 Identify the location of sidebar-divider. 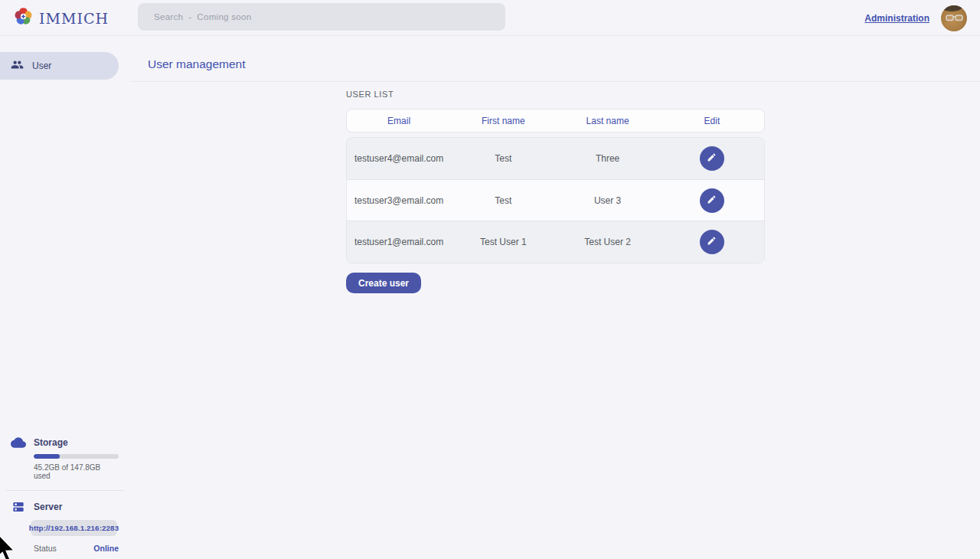
(66, 490).